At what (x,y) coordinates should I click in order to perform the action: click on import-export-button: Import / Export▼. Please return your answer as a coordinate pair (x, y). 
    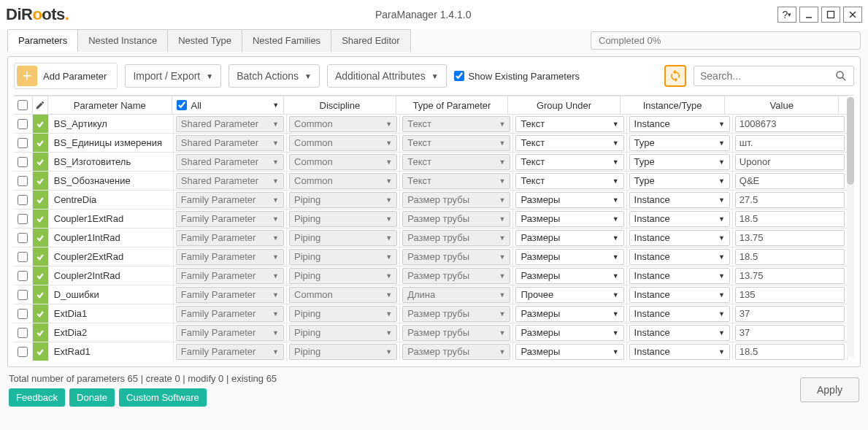
    Looking at the image, I should click on (173, 76).